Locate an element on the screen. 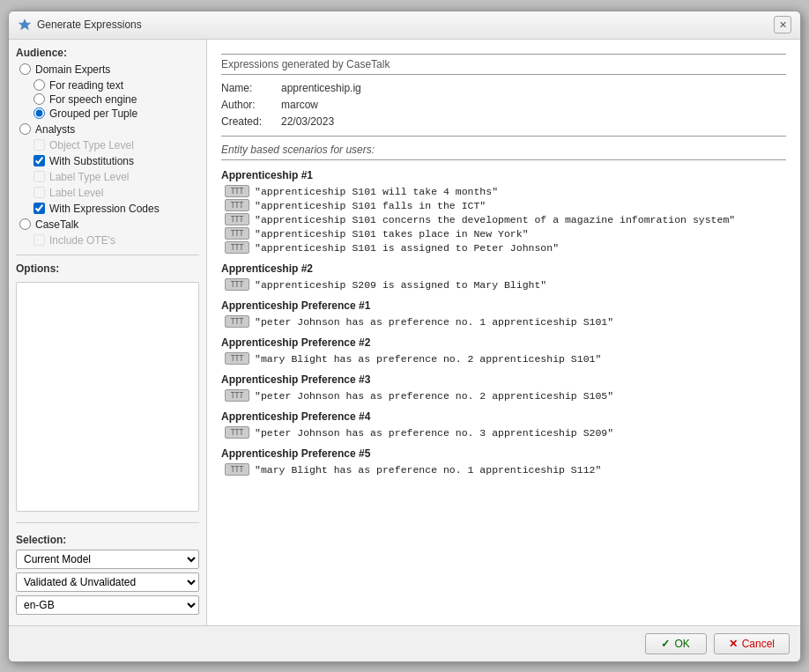 This screenshot has height=672, width=809. expression-row: TTT"apprenticeship S101 falls in the ICT… is located at coordinates (504, 205).